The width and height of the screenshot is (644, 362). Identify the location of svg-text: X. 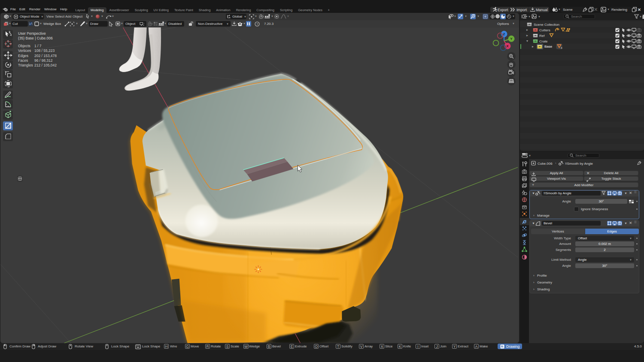
(507, 46).